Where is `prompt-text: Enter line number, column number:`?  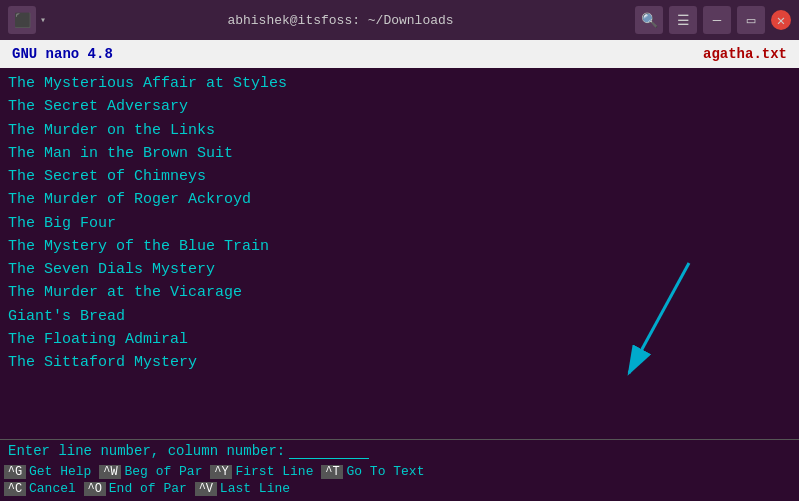
prompt-text: Enter line number, column number: is located at coordinates (146, 451).